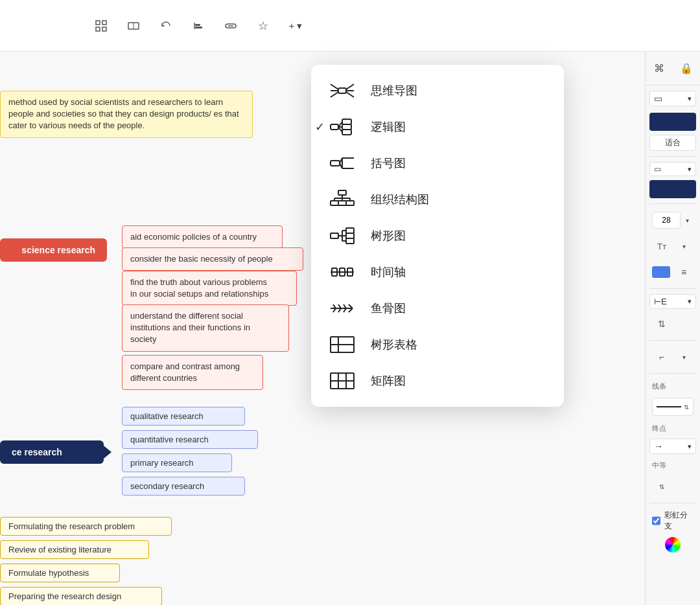 This screenshot has width=700, height=605. What do you see at coordinates (686, 407) in the screenshot?
I see `line-chevron: ⇅` at bounding box center [686, 407].